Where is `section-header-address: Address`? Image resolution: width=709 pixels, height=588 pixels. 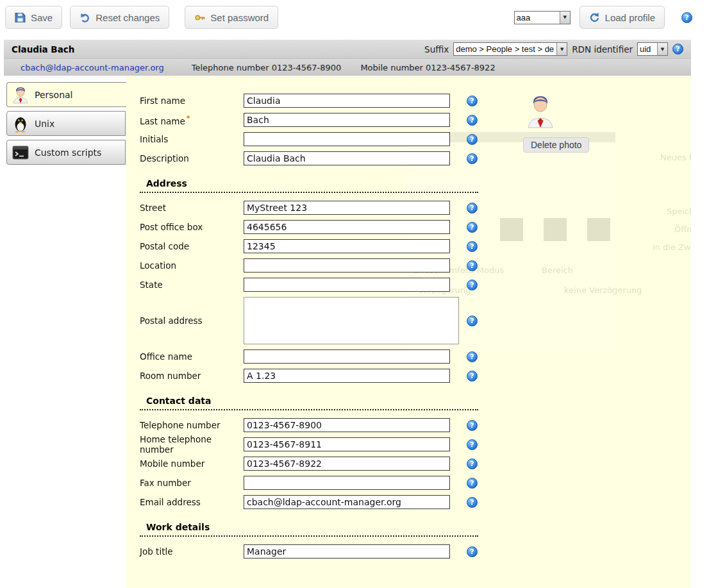
section-header-address: Address is located at coordinates (309, 186).